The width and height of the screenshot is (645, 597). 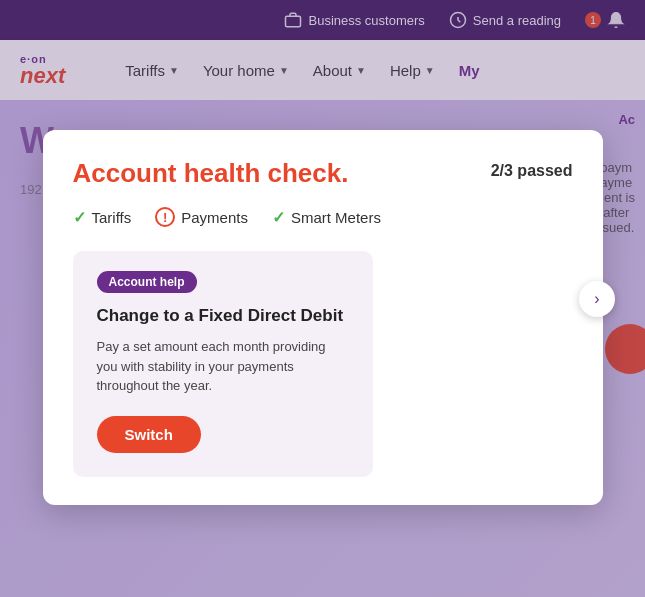 What do you see at coordinates (112, 218) in the screenshot?
I see `check-tariffs-label: Tariffs` at bounding box center [112, 218].